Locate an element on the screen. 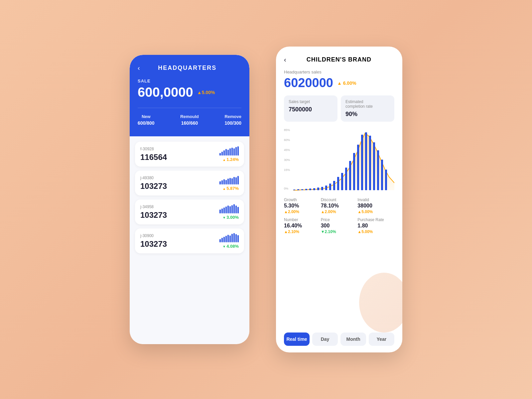 The image size is (532, 399). card-percent: 4.08% is located at coordinates (231, 246).